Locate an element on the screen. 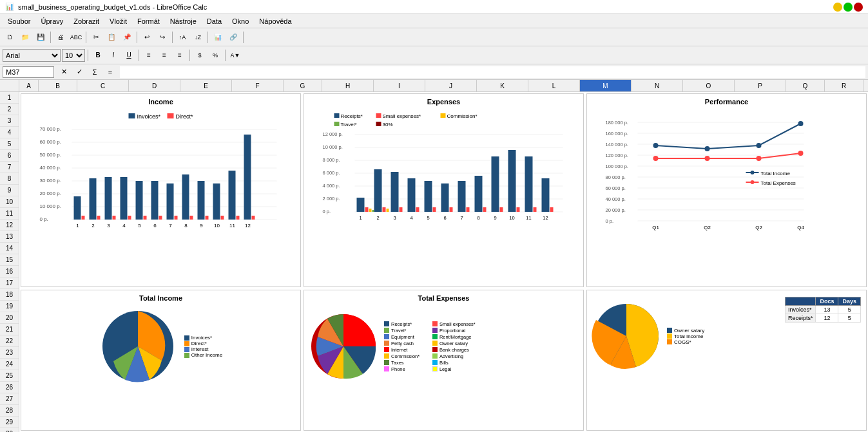 The width and height of the screenshot is (868, 432). row-28: 28 is located at coordinates (9, 411).